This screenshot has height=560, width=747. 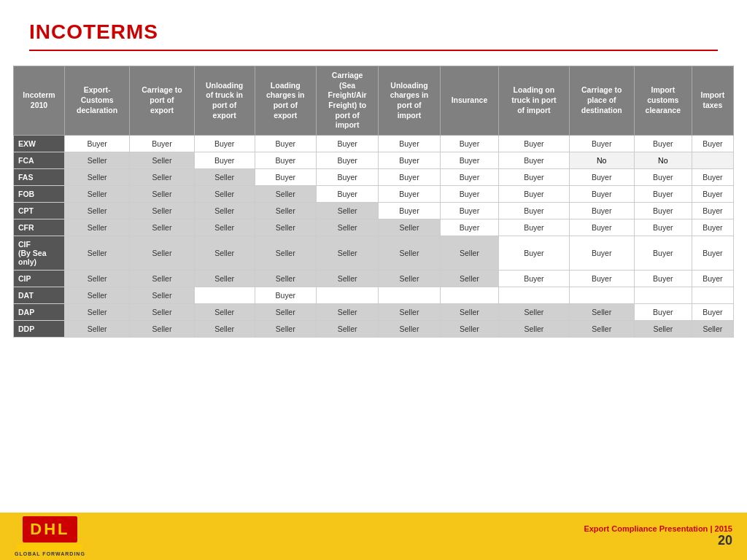 What do you see at coordinates (50, 537) in the screenshot?
I see `dhl-logo-wrap: DHL GLOBAL FORWARDING` at bounding box center [50, 537].